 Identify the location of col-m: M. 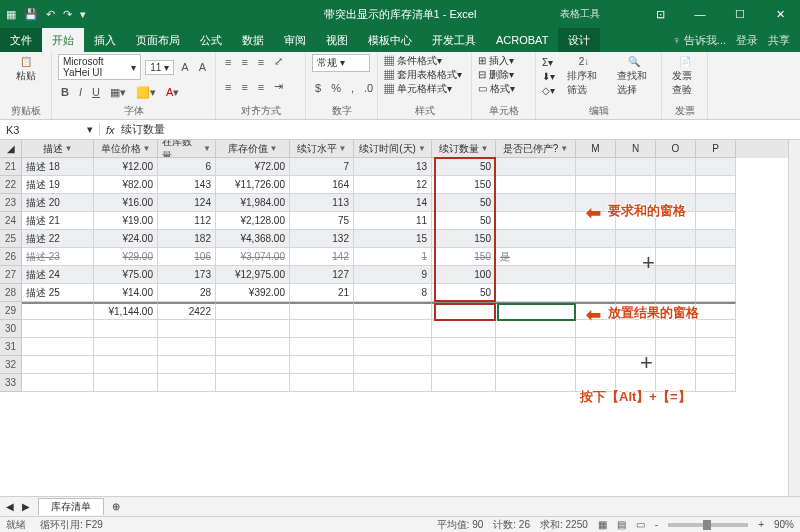
(596, 149).